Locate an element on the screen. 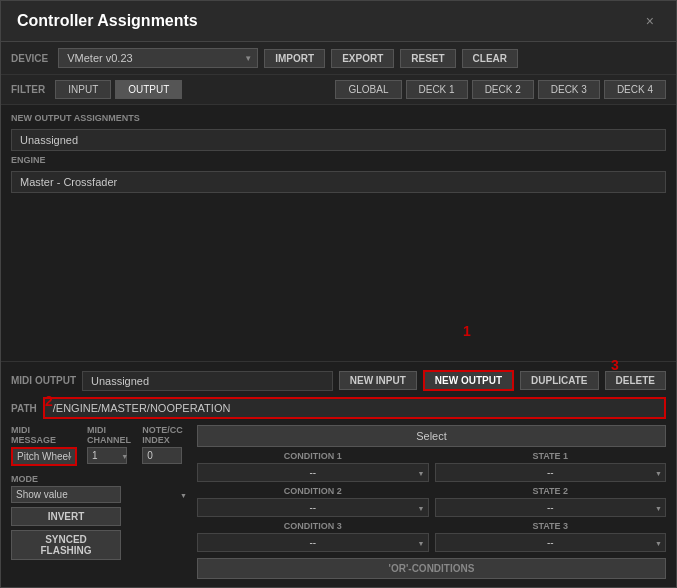  deck4-filter-button: DECK 4 is located at coordinates (635, 90).